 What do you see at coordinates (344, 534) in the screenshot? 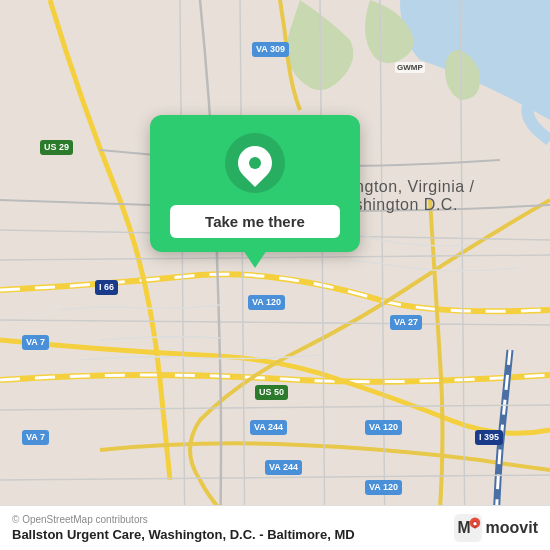
I see `place-region: MD` at bounding box center [344, 534].